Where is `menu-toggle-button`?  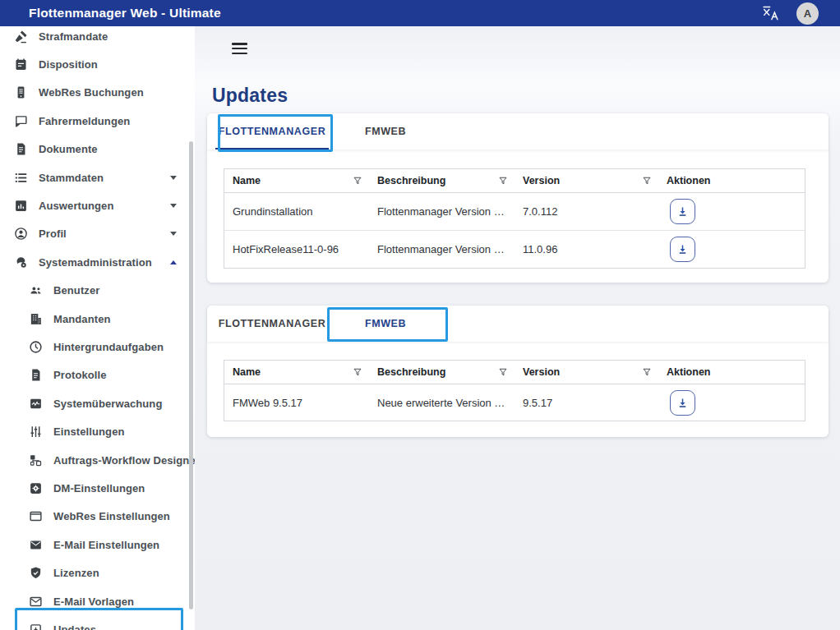
menu-toggle-button is located at coordinates (240, 49).